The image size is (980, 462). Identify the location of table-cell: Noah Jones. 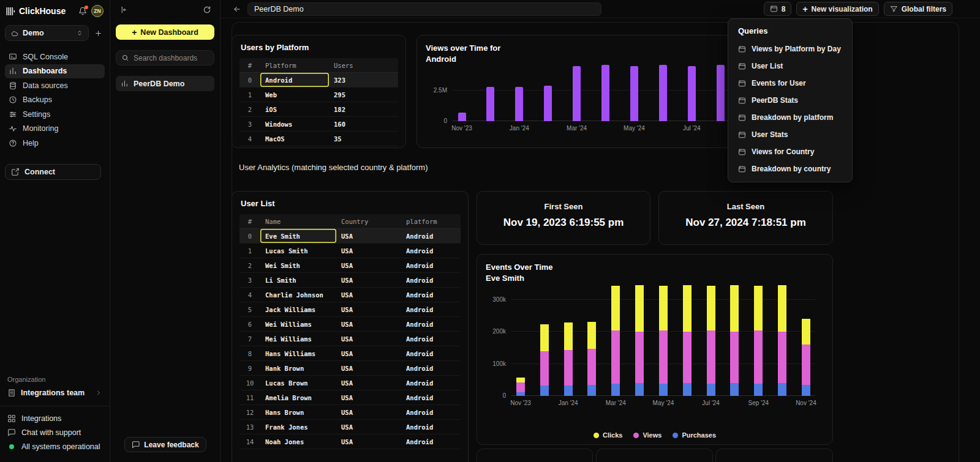
(298, 442).